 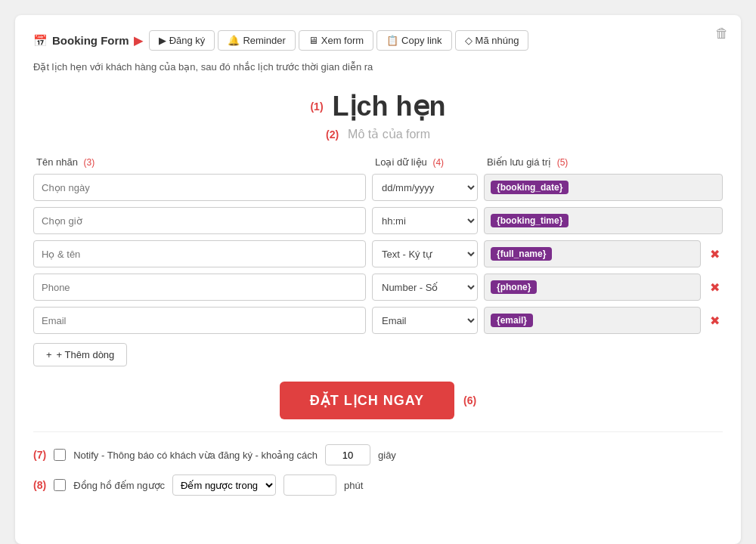 What do you see at coordinates (39, 455) in the screenshot?
I see `notify-step: (7)` at bounding box center [39, 455].